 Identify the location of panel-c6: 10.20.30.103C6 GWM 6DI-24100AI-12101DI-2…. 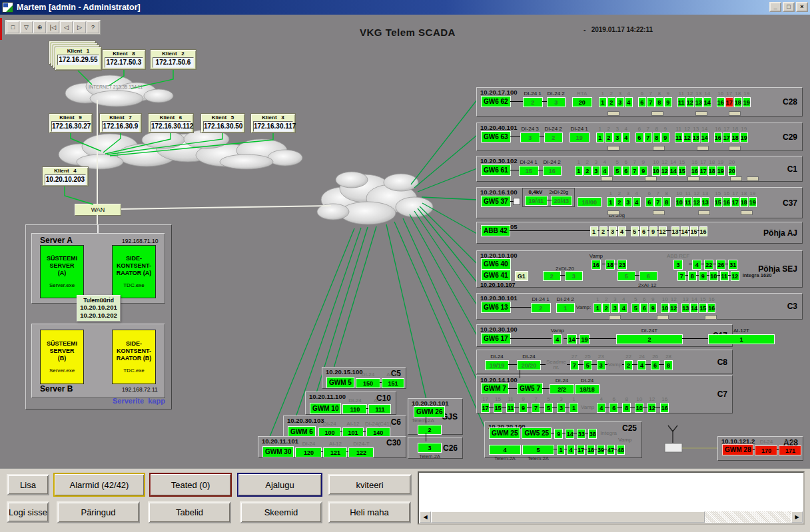
(345, 427).